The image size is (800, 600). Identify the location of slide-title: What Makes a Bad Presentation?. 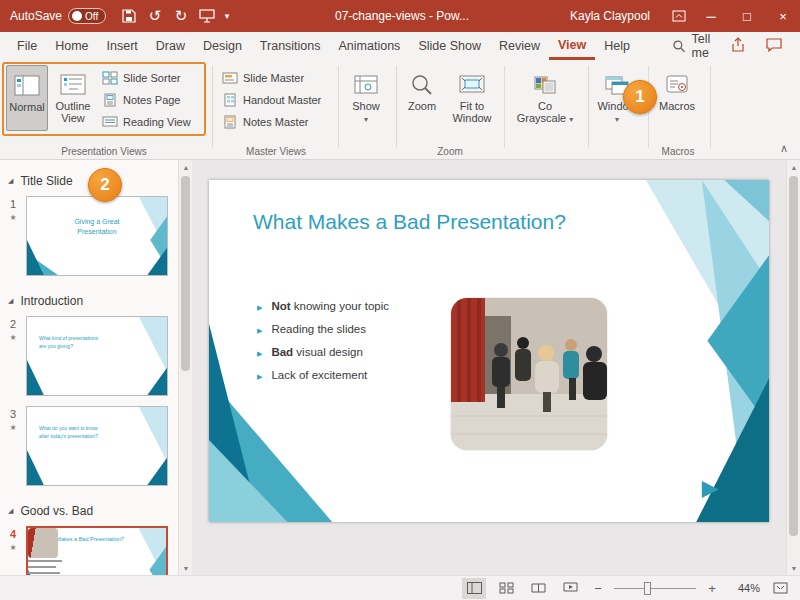
(410, 222).